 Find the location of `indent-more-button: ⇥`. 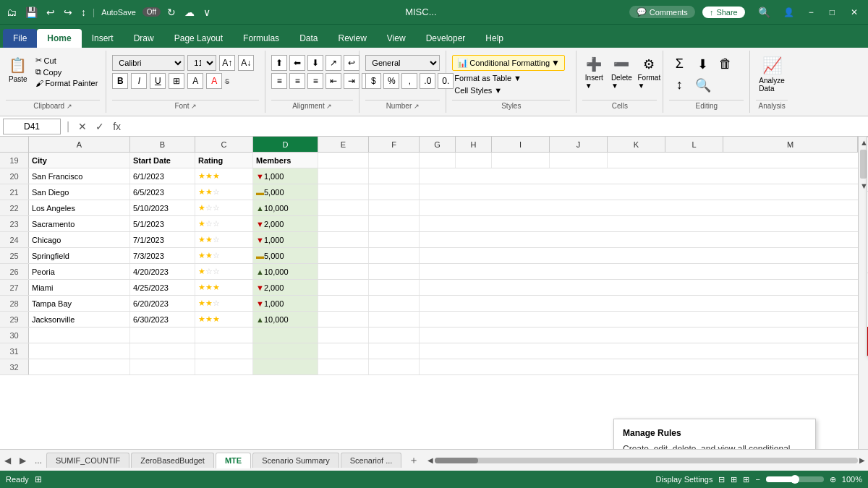

indent-more-button: ⇥ is located at coordinates (352, 81).